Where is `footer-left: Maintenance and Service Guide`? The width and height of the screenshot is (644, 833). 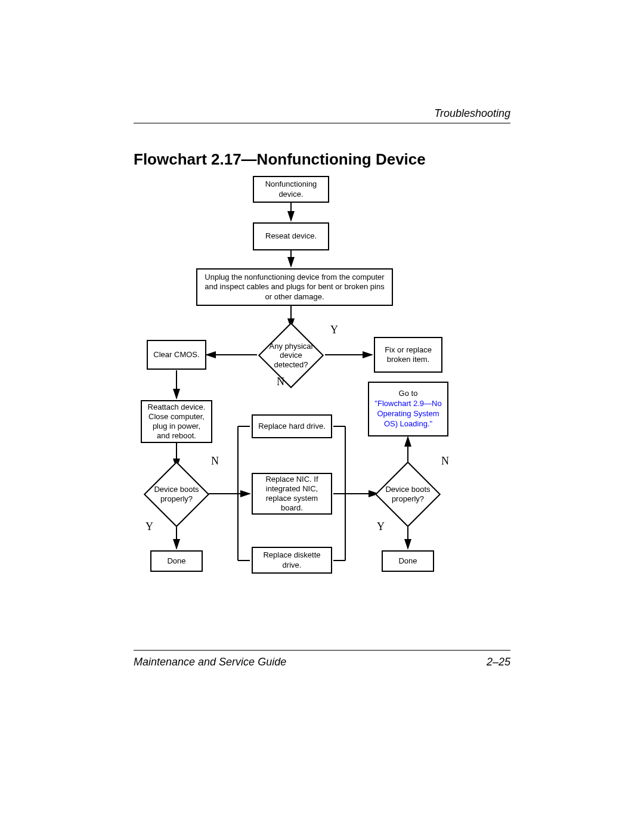
footer-left: Maintenance and Service Guide is located at coordinates (210, 662).